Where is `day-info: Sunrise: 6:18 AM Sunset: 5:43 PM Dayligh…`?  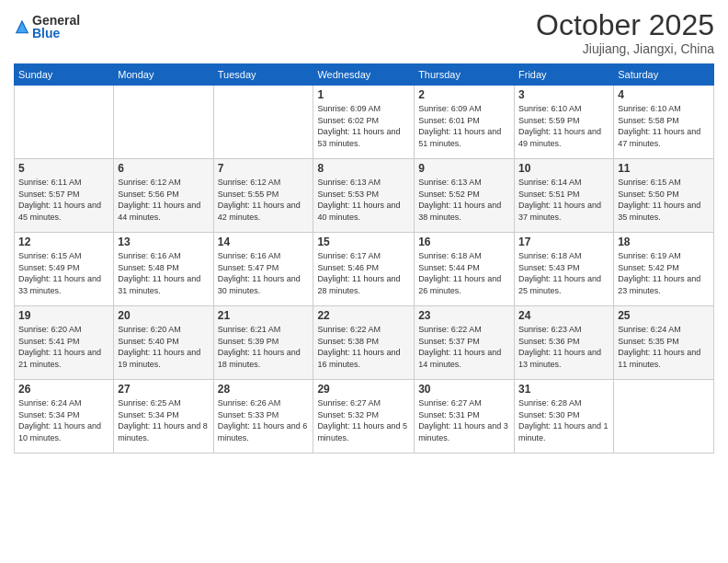 day-info: Sunrise: 6:18 AM Sunset: 5:43 PM Dayligh… is located at coordinates (564, 273).